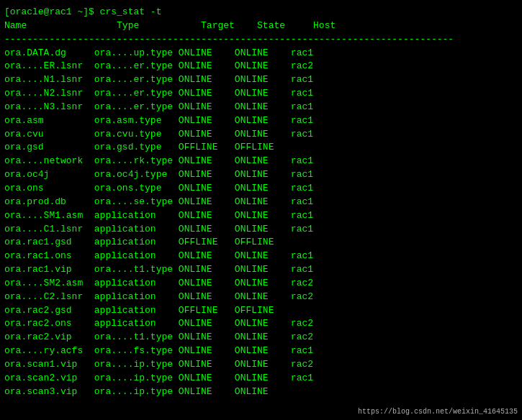 This screenshot has height=420, width=522. Describe the element at coordinates (261, 283) in the screenshot. I see `table-row: ora....SM2.asm application ONLINE ONLINE…` at that location.